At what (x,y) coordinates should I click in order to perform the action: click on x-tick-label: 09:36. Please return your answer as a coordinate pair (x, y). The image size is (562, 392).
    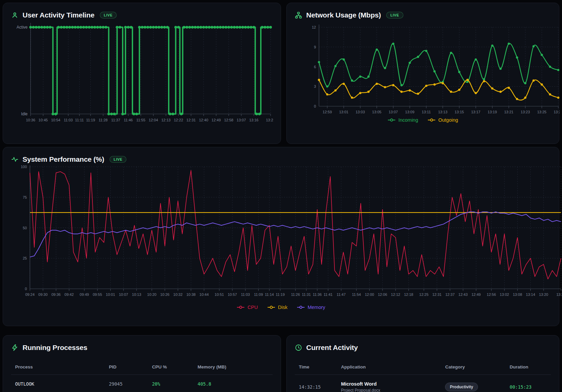
    Looking at the image, I should click on (56, 295).